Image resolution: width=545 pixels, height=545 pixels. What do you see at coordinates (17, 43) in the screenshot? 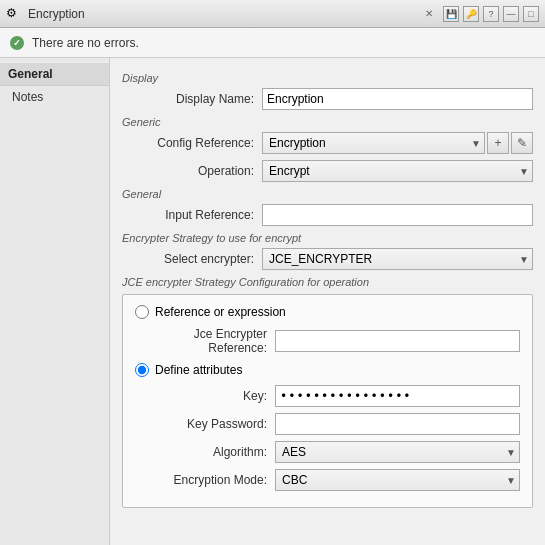
I see `success-icon: ✓` at bounding box center [17, 43].